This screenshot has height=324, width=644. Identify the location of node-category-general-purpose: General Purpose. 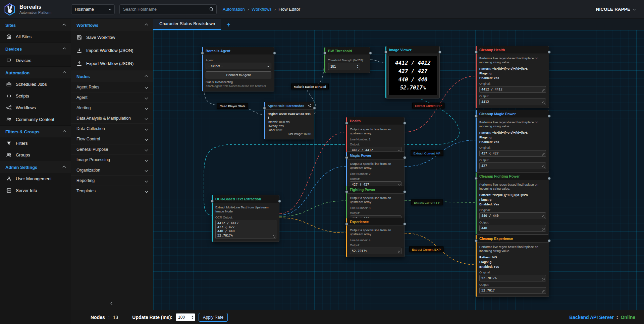
(112, 149).